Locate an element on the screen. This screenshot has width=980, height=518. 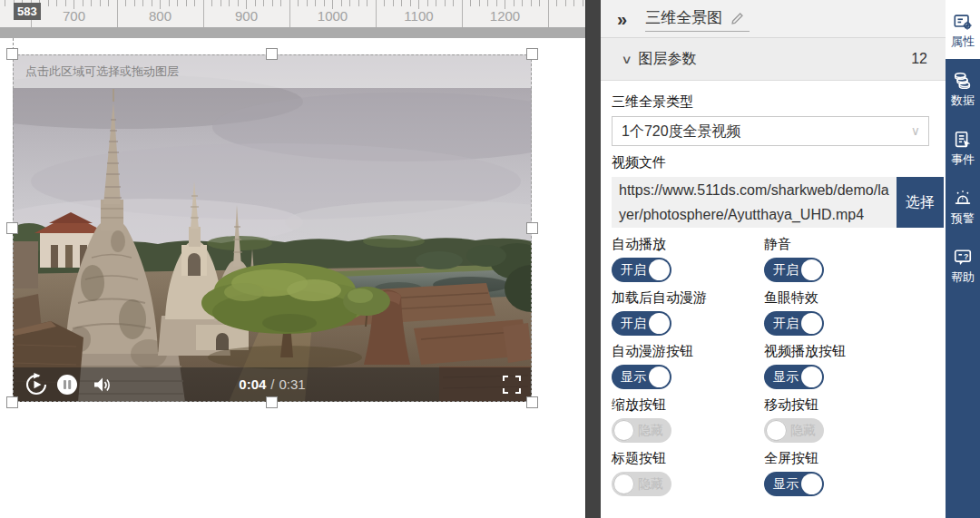
resize-handle-w is located at coordinates (13, 229).